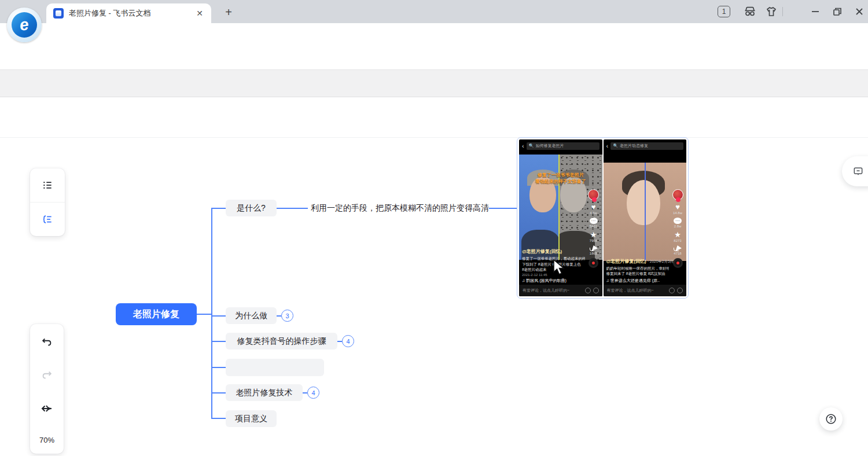 The height and width of the screenshot is (456, 868). What do you see at coordinates (287, 316) in the screenshot?
I see `collapsed-count-badge: 3` at bounding box center [287, 316].